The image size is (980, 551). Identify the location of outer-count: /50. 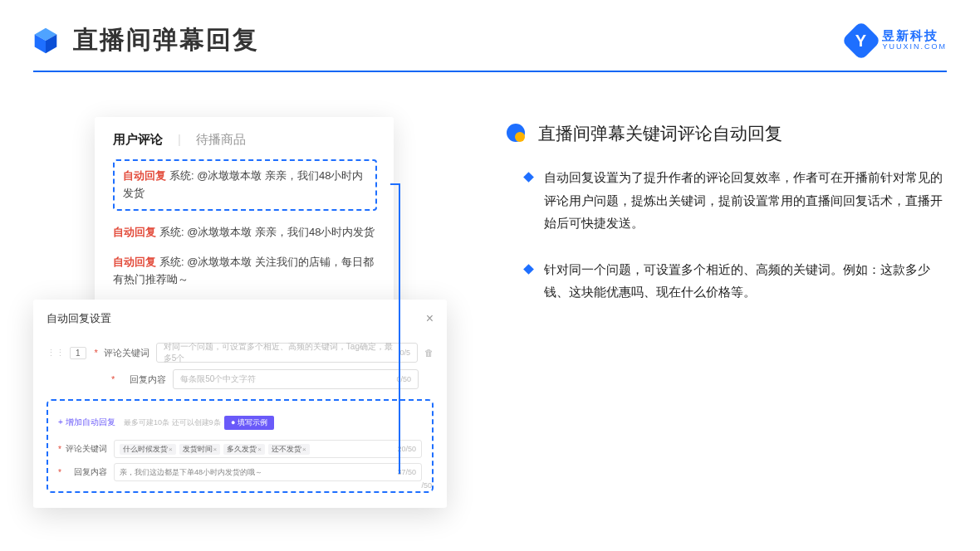
(427, 485).